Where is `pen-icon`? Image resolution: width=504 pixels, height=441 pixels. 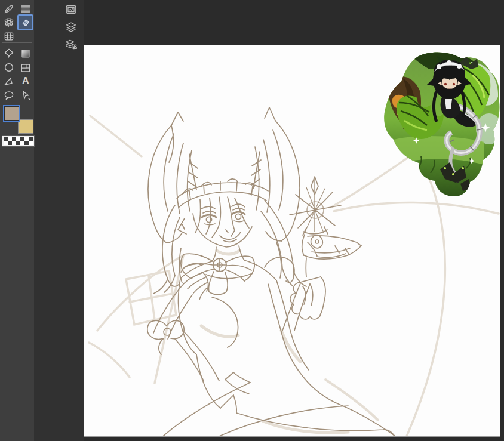 pen-icon is located at coordinates (9, 9).